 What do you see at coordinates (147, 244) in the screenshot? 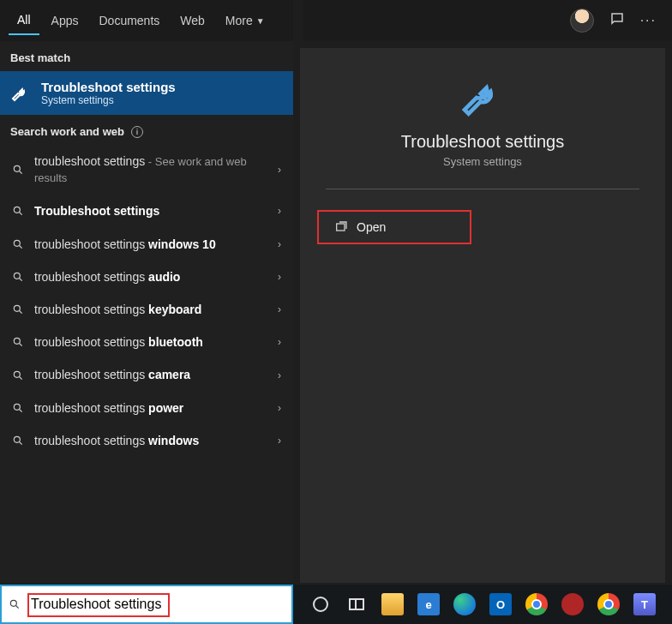
I see `suggestion-item: troubleshoot settings windows 10 ›` at bounding box center [147, 244].